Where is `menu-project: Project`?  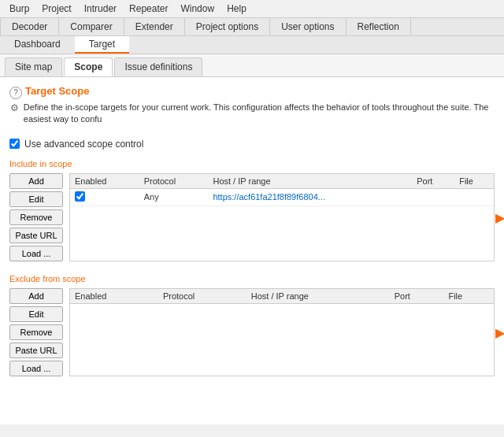 menu-project: Project is located at coordinates (57, 9).